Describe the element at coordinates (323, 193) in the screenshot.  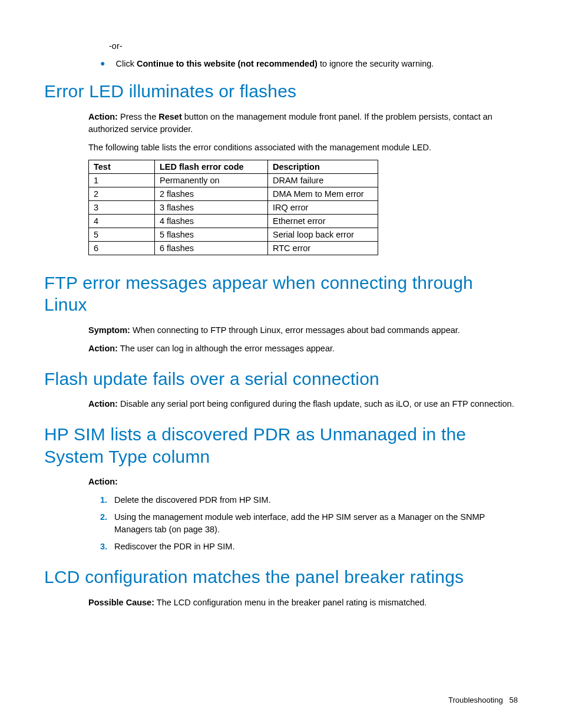
I see `table-cell: DMA Mem to Mem error` at that location.